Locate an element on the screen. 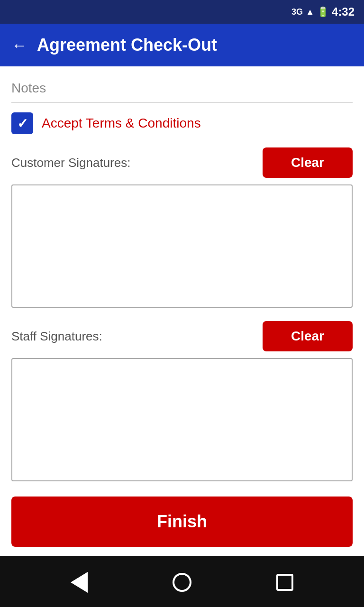 Image resolution: width=364 pixels, height=607 pixels. divider is located at coordinates (182, 102).